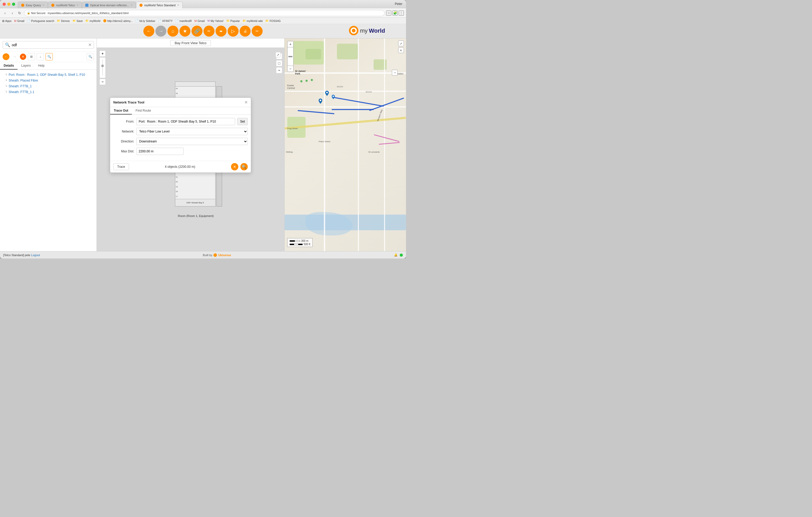  Describe the element at coordinates (177, 21) in the screenshot. I see `manifestr-icon: 📄` at that location.